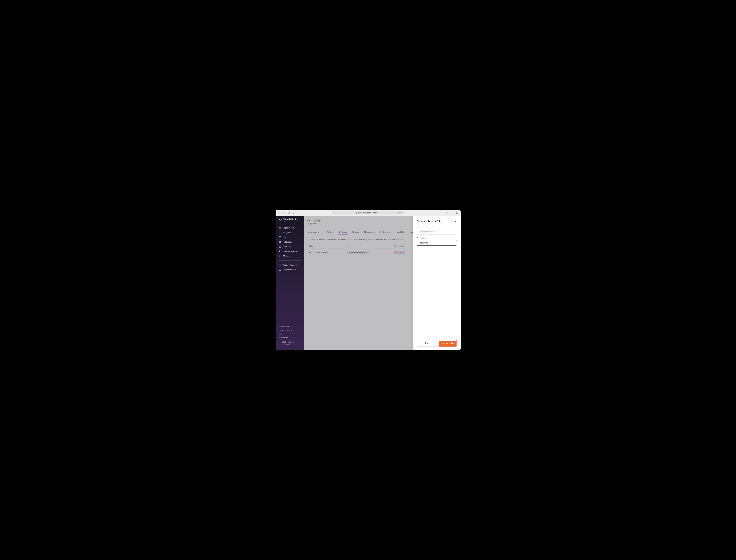 The image size is (736, 560). Describe the element at coordinates (290, 261) in the screenshot. I see `nav-divider` at that location.